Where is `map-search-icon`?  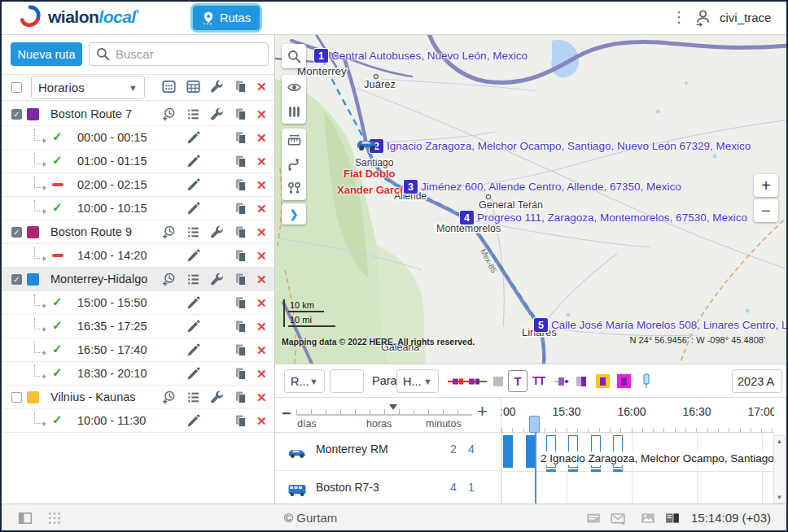 map-search-icon is located at coordinates (294, 56).